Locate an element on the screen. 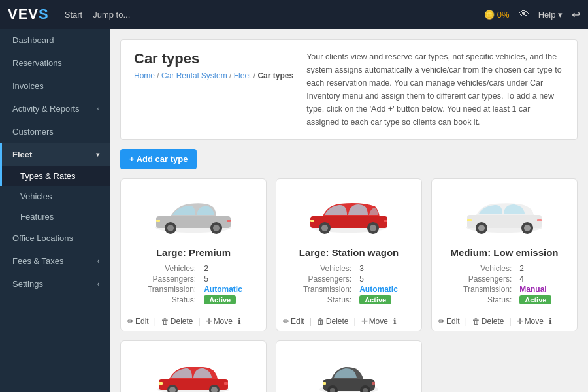 The height and width of the screenshot is (392, 588). breadcrumb: Home / Car Rental System / Fleet / Car t… is located at coordinates (214, 76).